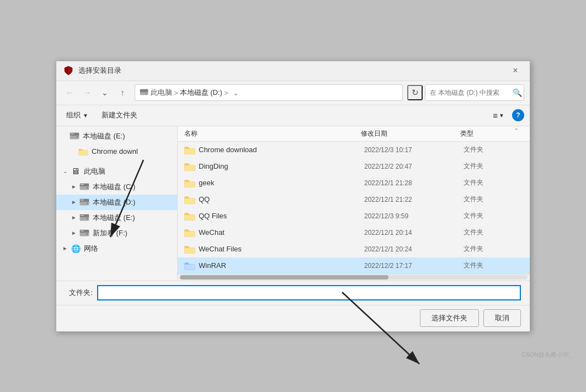  What do you see at coordinates (117, 162) in the screenshot?
I see `sidebar-spacer` at bounding box center [117, 162].